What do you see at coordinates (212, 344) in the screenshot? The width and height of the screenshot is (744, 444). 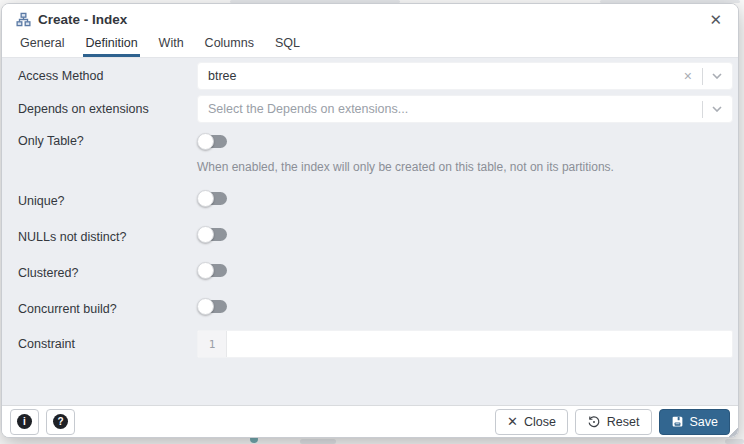 I see `line-number-gutter: 1` at bounding box center [212, 344].